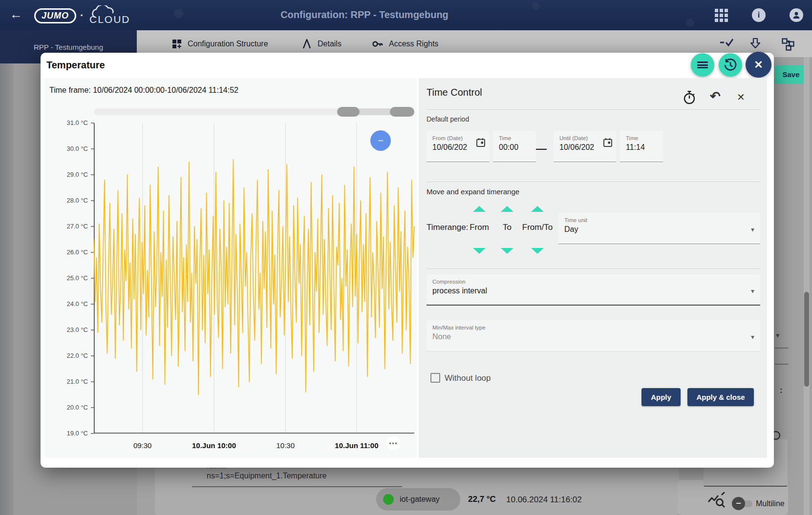 The height and width of the screenshot is (515, 812). What do you see at coordinates (254, 447) in the screenshot?
I see `x-axis-labels: 09:3010.Jun 10:0010:3010.Jun 11:00` at bounding box center [254, 447].